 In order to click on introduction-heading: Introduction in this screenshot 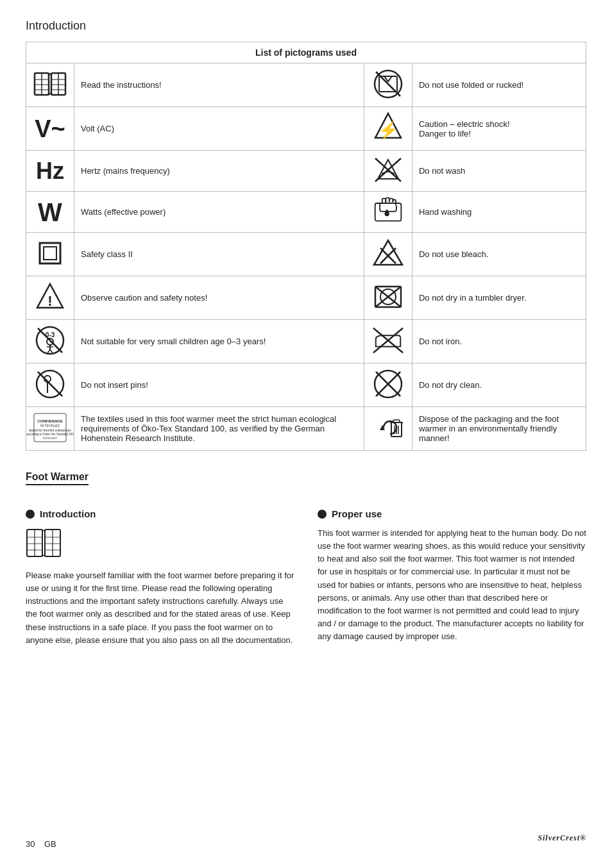, I will do `click(160, 514)`.